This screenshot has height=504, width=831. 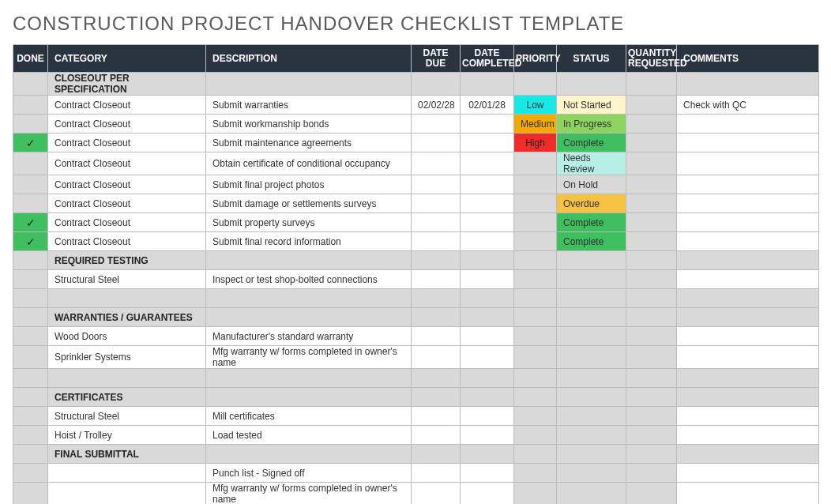 I want to click on description-cell: Submit final record information, so click(x=309, y=242).